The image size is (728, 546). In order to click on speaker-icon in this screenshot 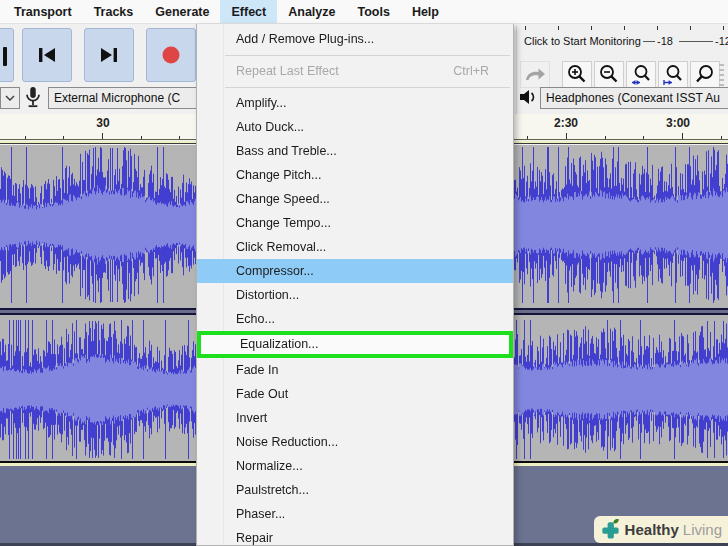, I will do `click(528, 97)`.